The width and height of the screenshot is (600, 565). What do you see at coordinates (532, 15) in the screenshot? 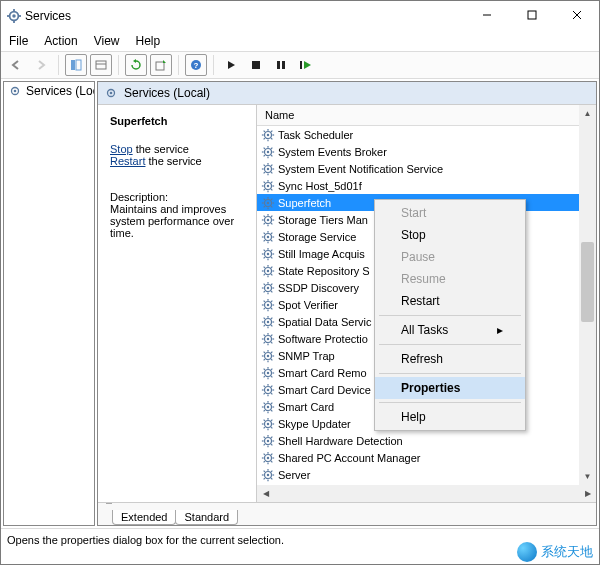
I see `maximize-button` at bounding box center [532, 15].